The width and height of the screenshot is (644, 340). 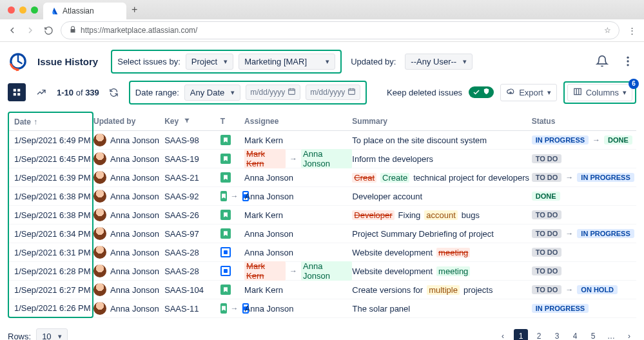 I want to click on table-row: 1/Sep/2021 6:31 PMAnna JonsonSAAS-28Anna…, so click(x=322, y=253).